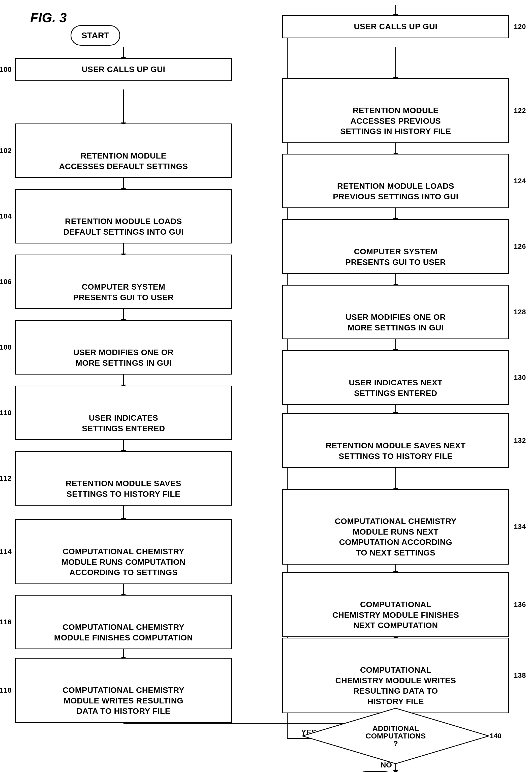 The width and height of the screenshot is (532, 772). Describe the element at coordinates (6, 216) in the screenshot. I see `ref-104: 104` at that location.